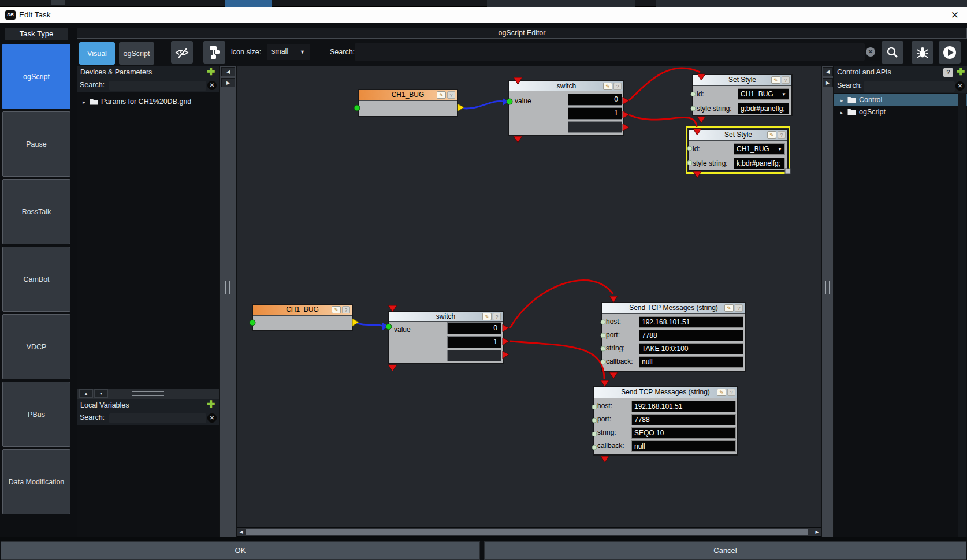 The height and width of the screenshot is (560, 967). Describe the element at coordinates (742, 95) in the screenshot. I see `node-set-style-1: Set Style ✎ ? id: CH1_BUG ▼ style string…` at that location.